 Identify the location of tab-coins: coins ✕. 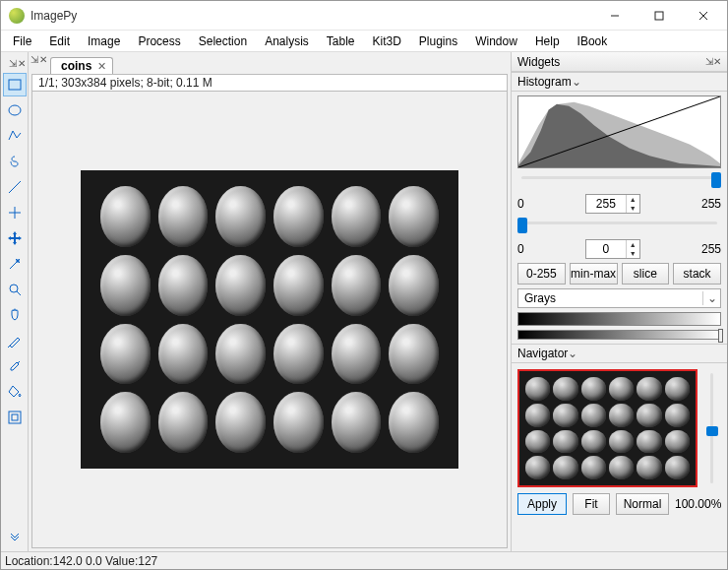
(82, 65).